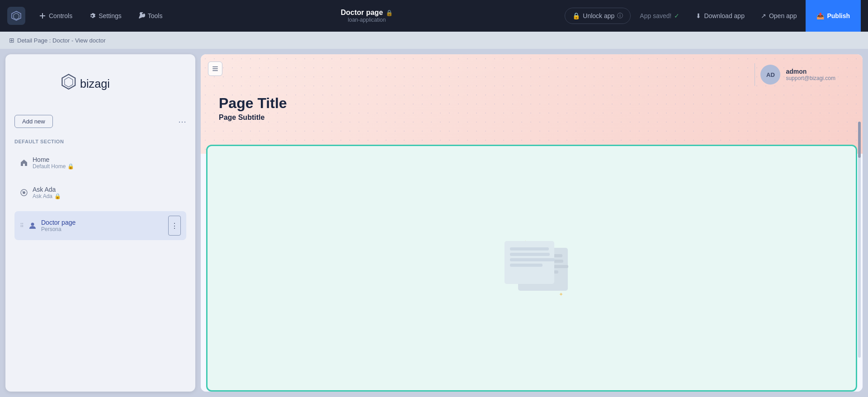  What do you see at coordinates (16, 16) in the screenshot?
I see `logo` at bounding box center [16, 16].